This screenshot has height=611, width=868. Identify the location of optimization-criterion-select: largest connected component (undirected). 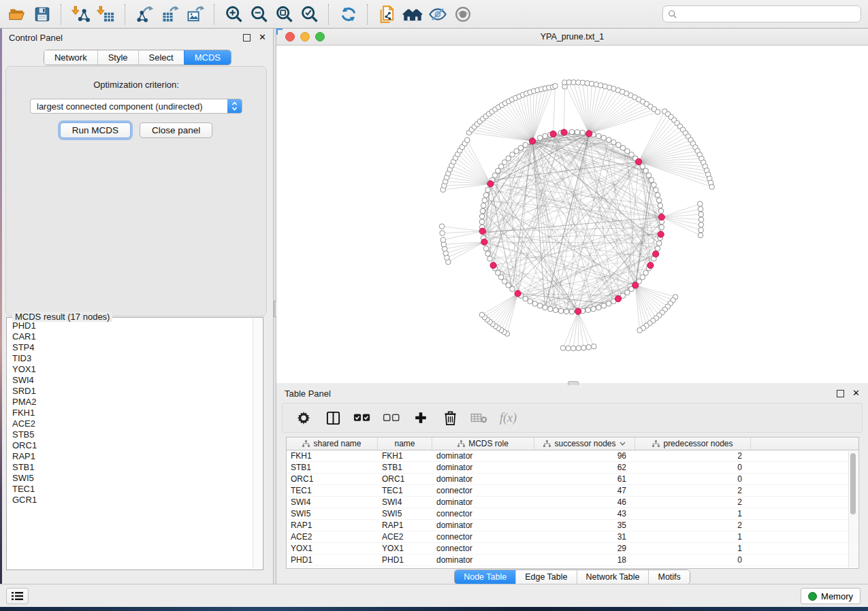
(136, 106).